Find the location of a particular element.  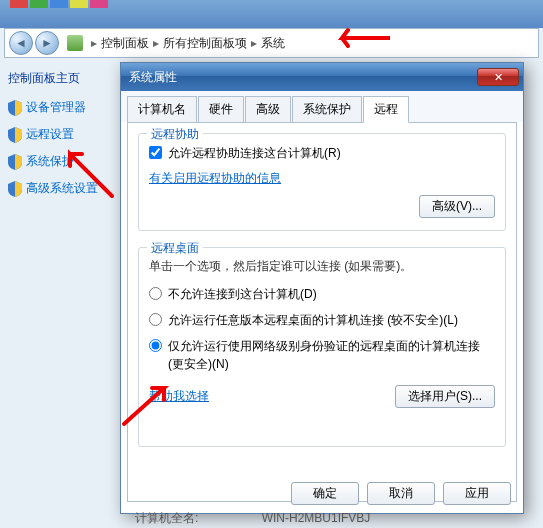

sidebar-item-remote-settings: 远程设置 is located at coordinates (63, 134).